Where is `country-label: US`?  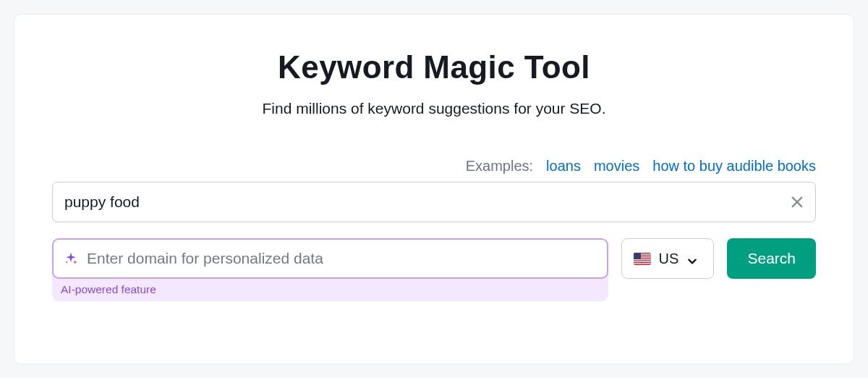 country-label: US is located at coordinates (668, 259).